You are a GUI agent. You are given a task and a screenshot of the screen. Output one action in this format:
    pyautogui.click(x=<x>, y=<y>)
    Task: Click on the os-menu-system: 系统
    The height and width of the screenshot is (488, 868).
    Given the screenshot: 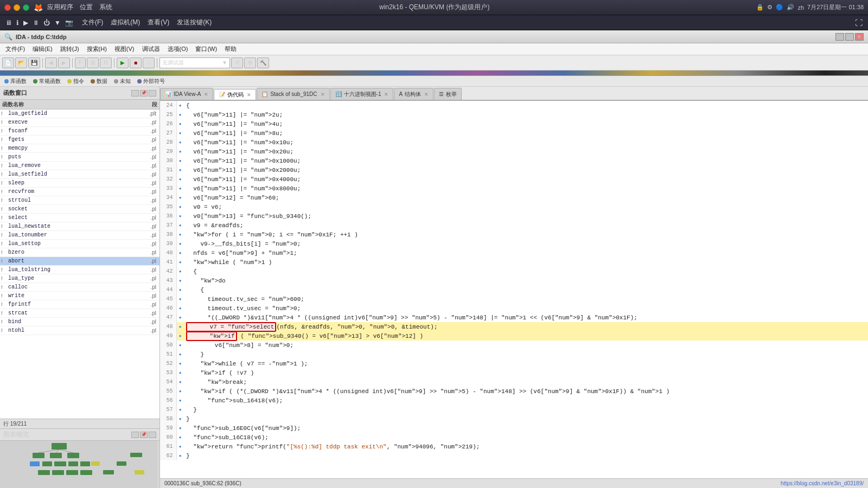 What is the action you would take?
    pyautogui.click(x=106, y=8)
    